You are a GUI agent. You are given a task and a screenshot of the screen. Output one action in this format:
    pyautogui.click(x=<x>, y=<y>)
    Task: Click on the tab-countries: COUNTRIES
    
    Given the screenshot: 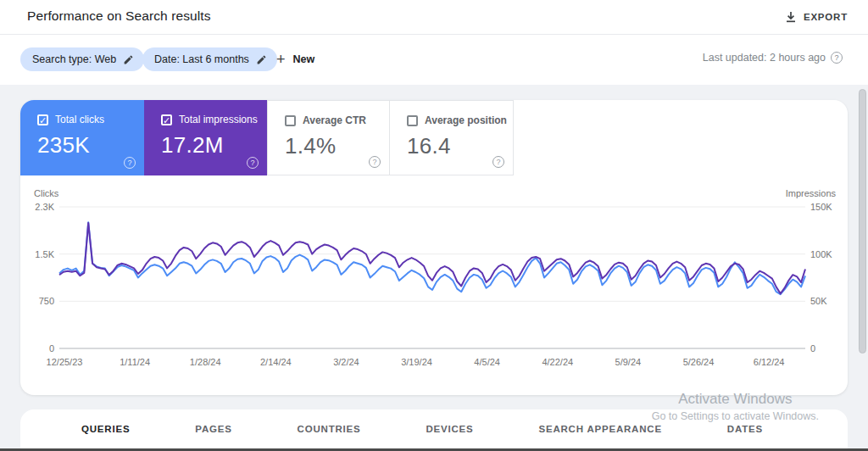 What is the action you would take?
    pyautogui.click(x=329, y=429)
    